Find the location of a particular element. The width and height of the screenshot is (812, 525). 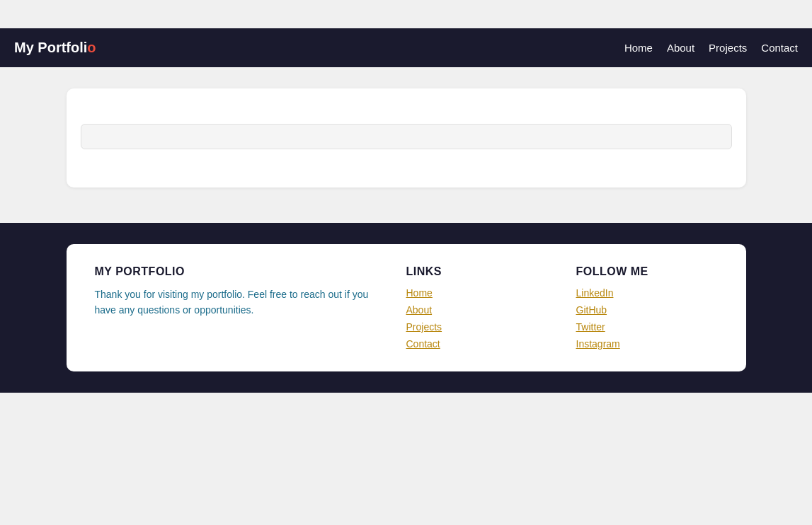

nav-link-contact: Contact is located at coordinates (779, 48).